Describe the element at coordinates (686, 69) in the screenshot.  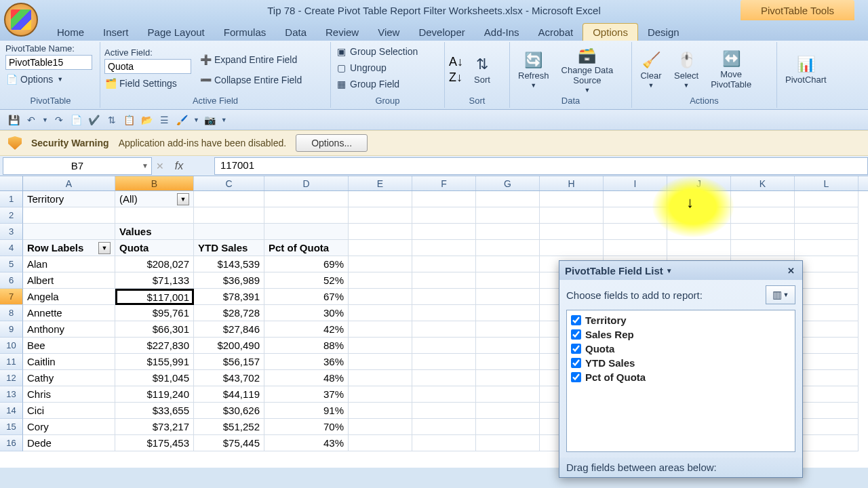
I see `select-button: 🖱️Select▼` at that location.